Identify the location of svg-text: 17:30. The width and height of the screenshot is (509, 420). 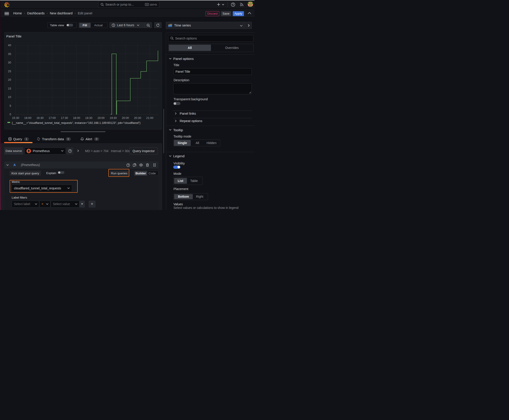
(64, 118).